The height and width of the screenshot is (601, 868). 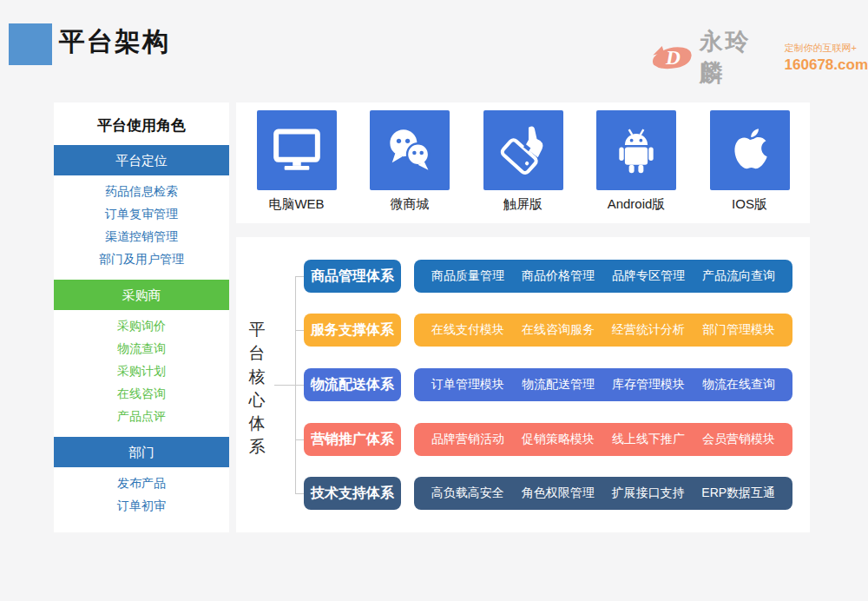 I want to click on sidebar-item-order-first-review: 订单初审, so click(x=141, y=505).